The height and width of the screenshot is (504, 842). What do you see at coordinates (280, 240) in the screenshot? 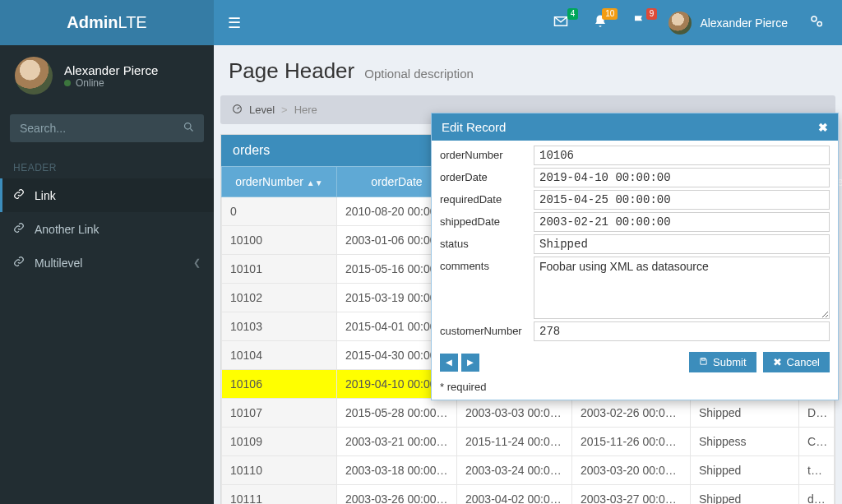
I see `table-cell: 10100` at bounding box center [280, 240].